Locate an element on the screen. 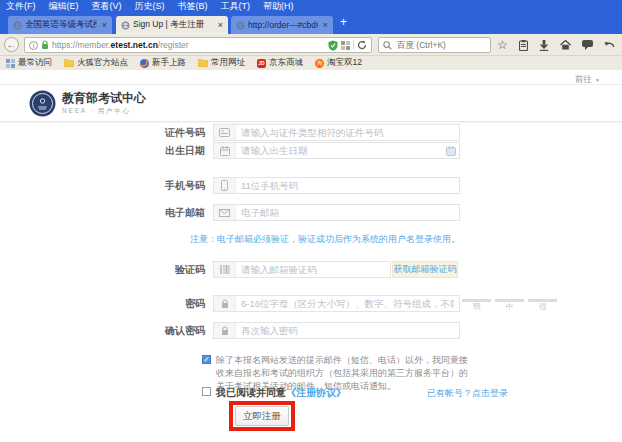  bookmark-taobao-12: 淘 淘宝双12 is located at coordinates (338, 63).